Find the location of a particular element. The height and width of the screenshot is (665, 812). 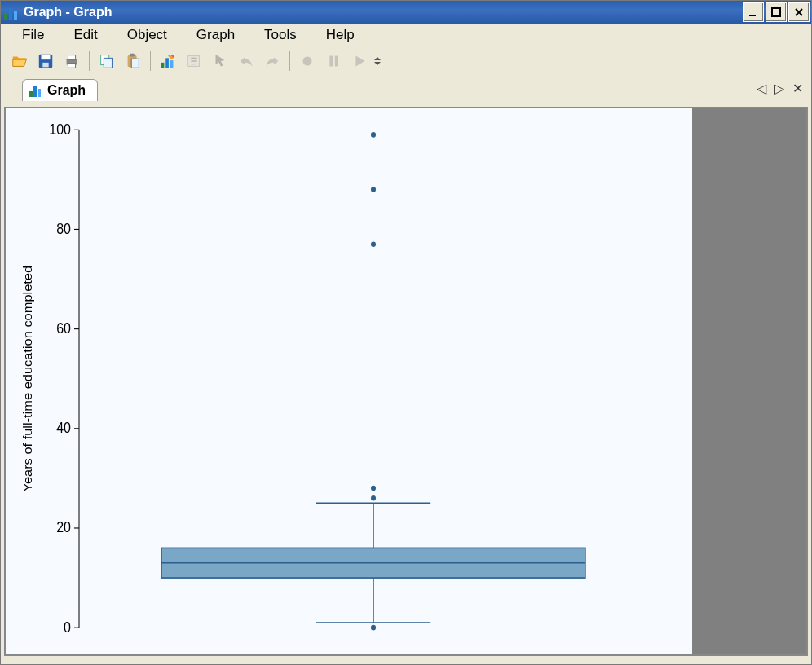

toolbar is located at coordinates (406, 61).